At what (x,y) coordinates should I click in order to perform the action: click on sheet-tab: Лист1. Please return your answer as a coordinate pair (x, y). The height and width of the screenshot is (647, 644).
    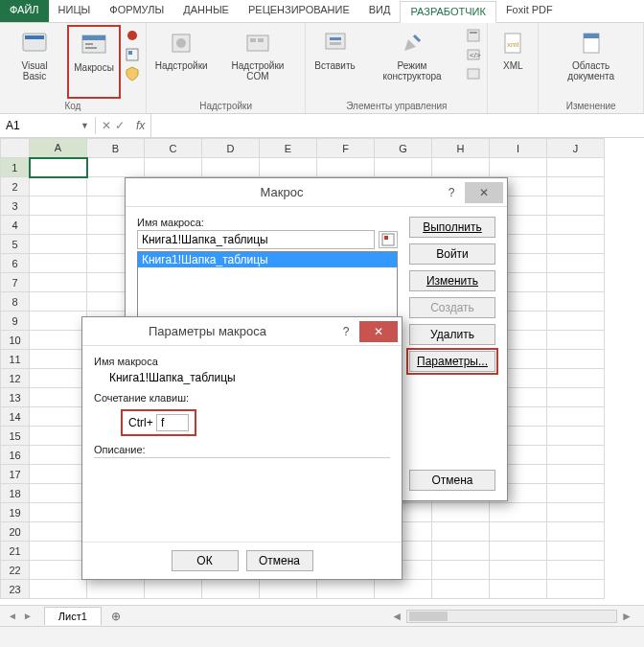
    Looking at the image, I should click on (73, 615).